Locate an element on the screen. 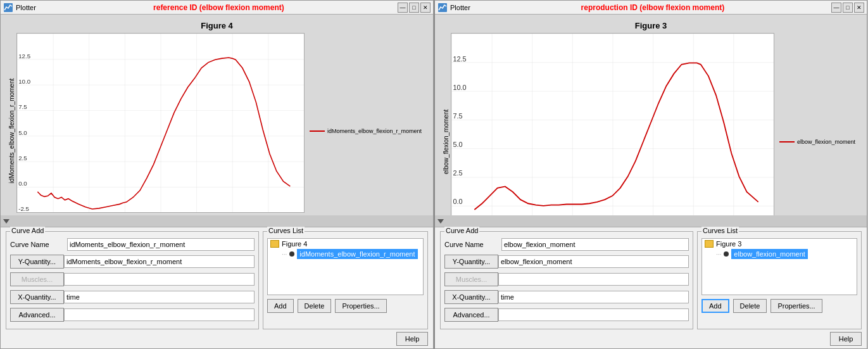 The height and width of the screenshot is (349, 868). x-quantity-input-left is located at coordinates (160, 297).